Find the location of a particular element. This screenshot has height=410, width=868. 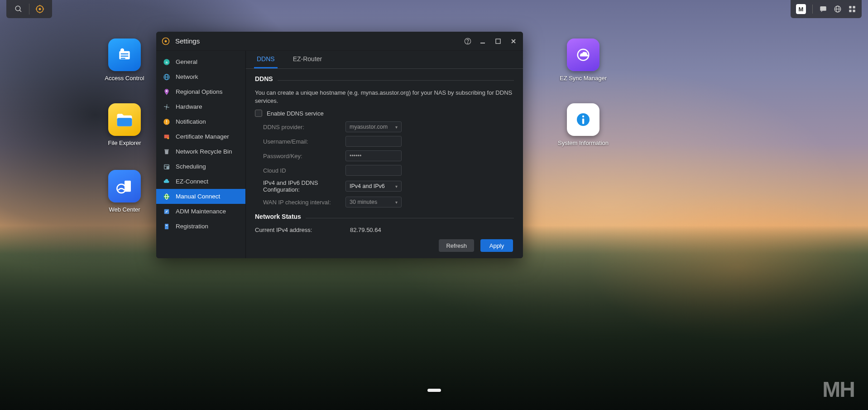

taskbar-divider is located at coordinates (29, 9).